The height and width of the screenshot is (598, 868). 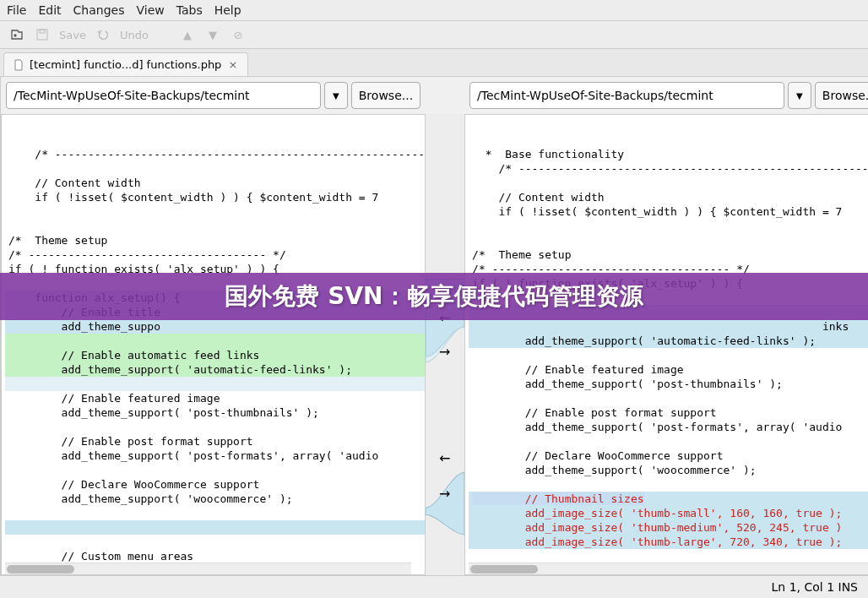 What do you see at coordinates (434, 586) in the screenshot?
I see `statusbar: Ln 1, Col 1 INS` at bounding box center [434, 586].